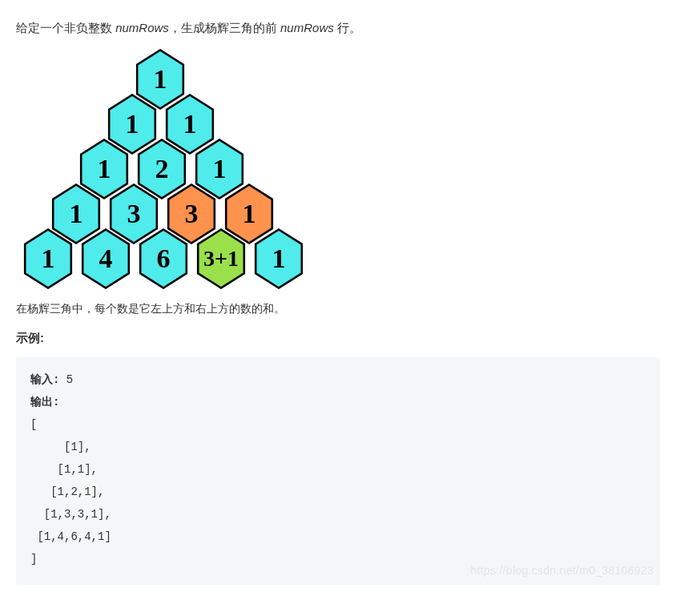  Describe the element at coordinates (348, 27) in the screenshot. I see `desc-post: 行。` at that location.